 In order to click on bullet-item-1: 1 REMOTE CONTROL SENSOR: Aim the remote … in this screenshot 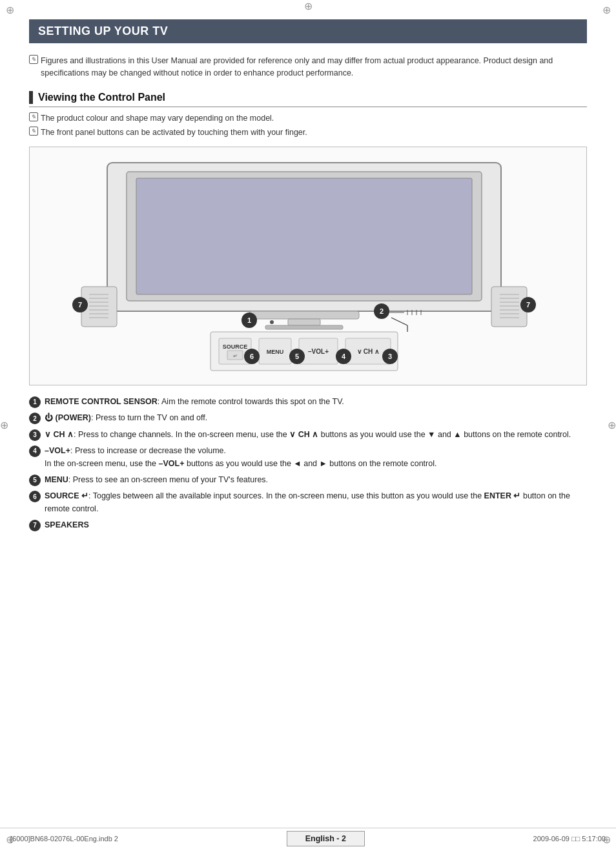, I will do `click(308, 402)`.